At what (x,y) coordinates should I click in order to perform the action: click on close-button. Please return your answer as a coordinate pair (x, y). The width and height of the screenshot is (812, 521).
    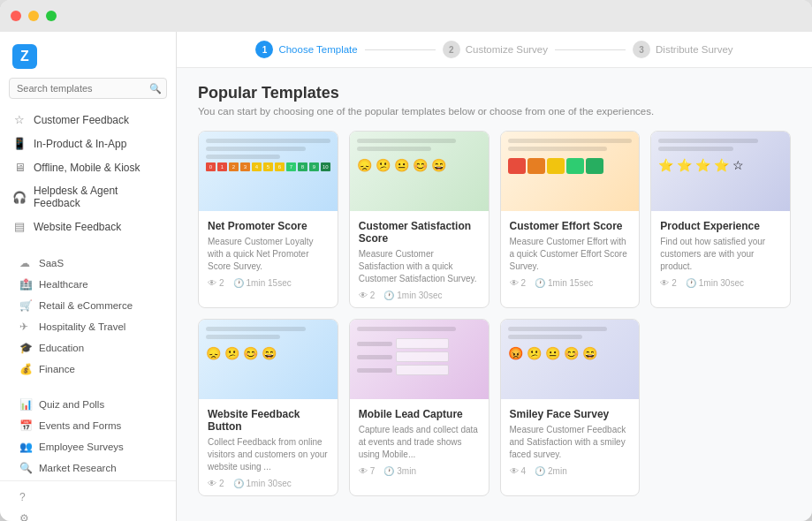
    Looking at the image, I should click on (16, 16).